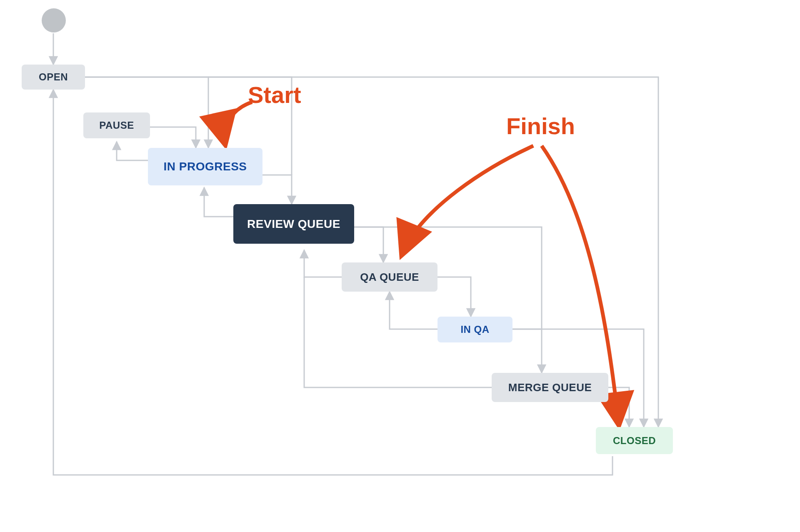 This screenshot has width=800, height=532. What do you see at coordinates (173, 137) in the screenshot?
I see `edge-pause-inprogress` at bounding box center [173, 137].